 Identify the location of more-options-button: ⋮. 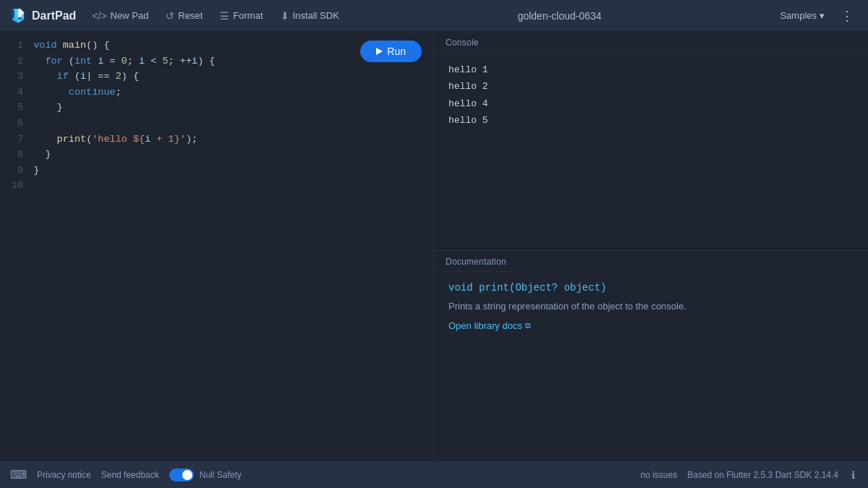
(847, 16).